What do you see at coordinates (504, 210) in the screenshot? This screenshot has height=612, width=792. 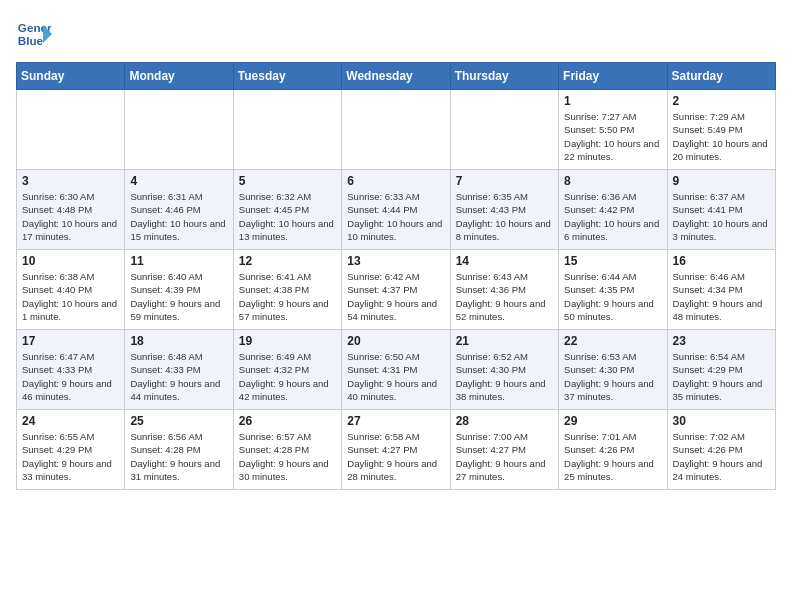 I see `calendar-cell: 7Sunrise: 6:35 AM Sunset: 4:43 PM Daylig…` at bounding box center [504, 210].